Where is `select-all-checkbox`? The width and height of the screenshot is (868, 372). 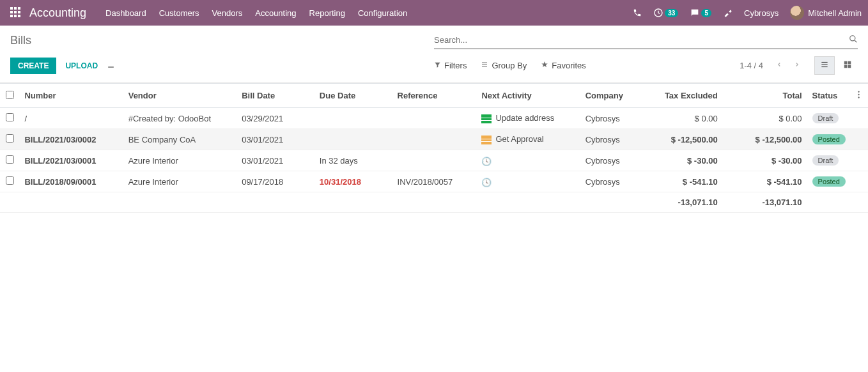
select-all-checkbox is located at coordinates (10, 95).